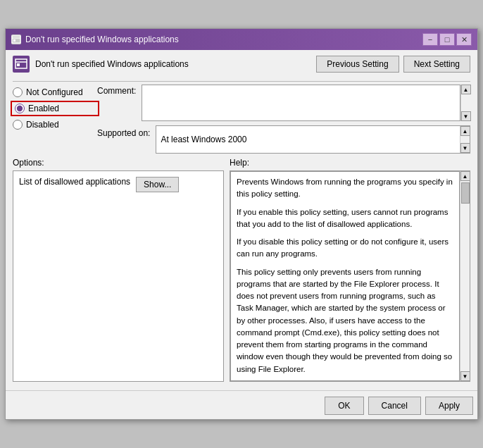  Describe the element at coordinates (42, 125) in the screenshot. I see `disabled-label: Disabled` at that location.